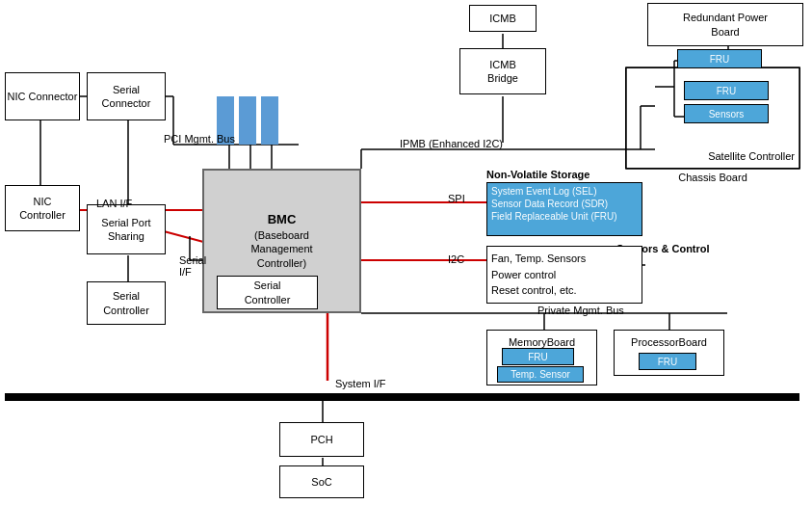  Describe the element at coordinates (360, 384) in the screenshot. I see `system-if-label: System I/F` at that location.